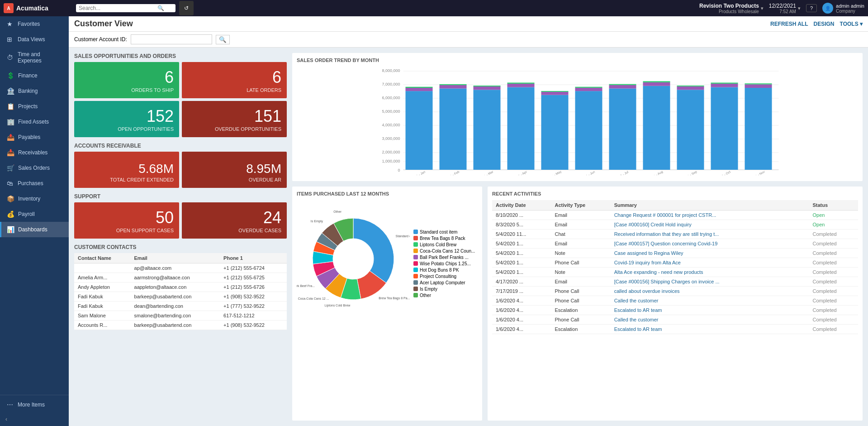 This screenshot has height=426, width=868. What do you see at coordinates (127, 119) in the screenshot?
I see `open-opps-card: 152 OPEN OPPORTUNITIES` at bounding box center [127, 119].